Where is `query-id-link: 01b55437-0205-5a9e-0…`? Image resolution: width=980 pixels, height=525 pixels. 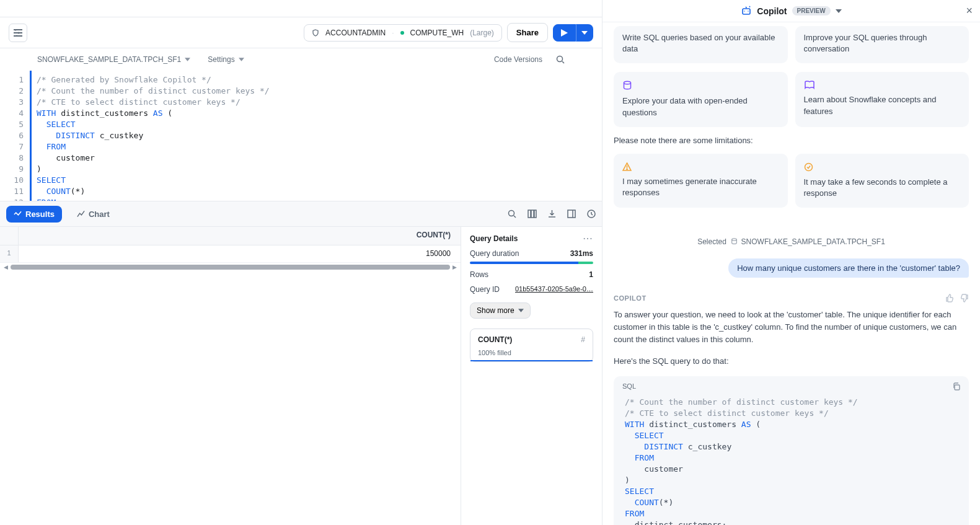
query-id-link: 01b55437-0205-5a9e-0… is located at coordinates (554, 289).